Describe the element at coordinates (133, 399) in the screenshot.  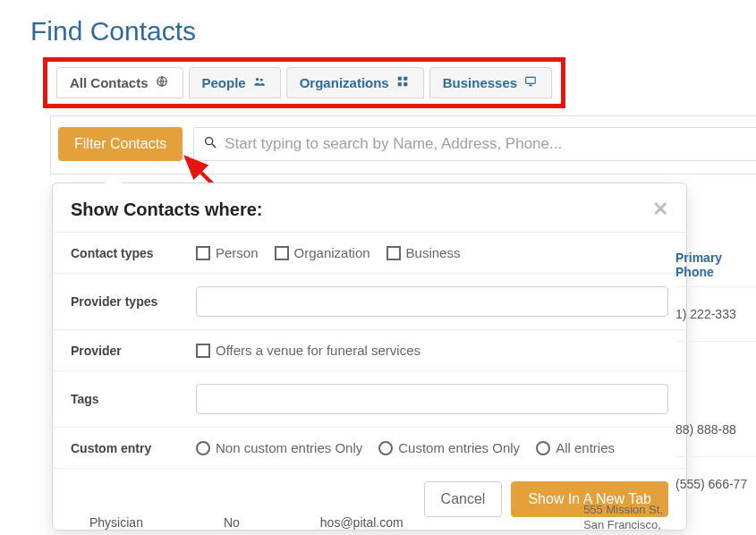
I see `label-tags: Tags` at that location.